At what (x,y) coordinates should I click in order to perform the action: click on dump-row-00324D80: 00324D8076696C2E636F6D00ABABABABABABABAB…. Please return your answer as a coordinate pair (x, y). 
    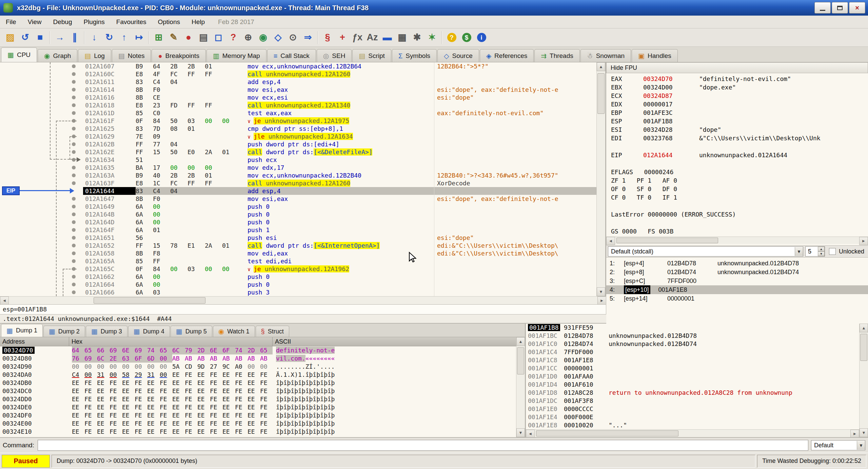
    Looking at the image, I should click on (262, 359).